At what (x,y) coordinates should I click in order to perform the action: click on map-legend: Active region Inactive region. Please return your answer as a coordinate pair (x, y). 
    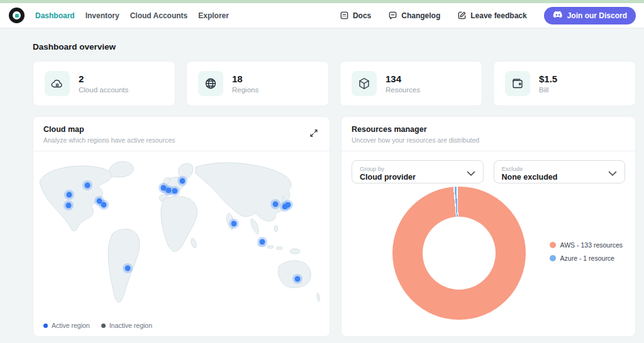
    Looking at the image, I should click on (98, 325).